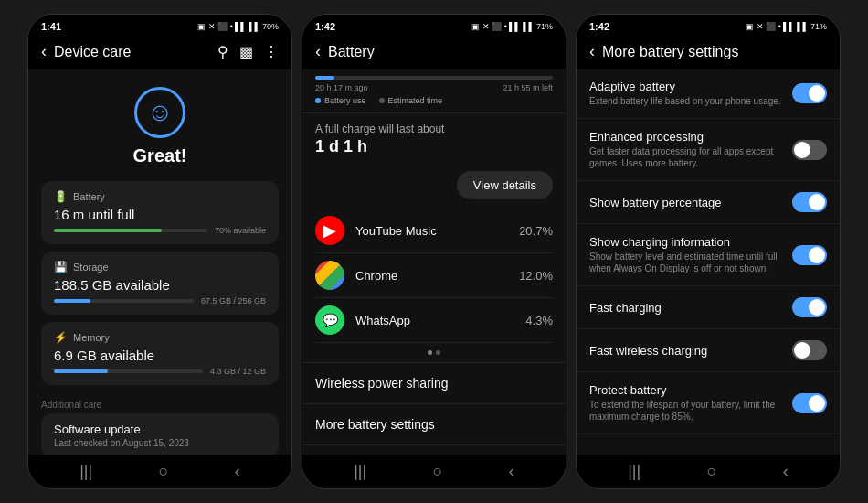 The height and width of the screenshot is (503, 868). What do you see at coordinates (160, 212) in the screenshot?
I see `battery-card: 🔋 Battery 16 m until full 70% available` at bounding box center [160, 212].